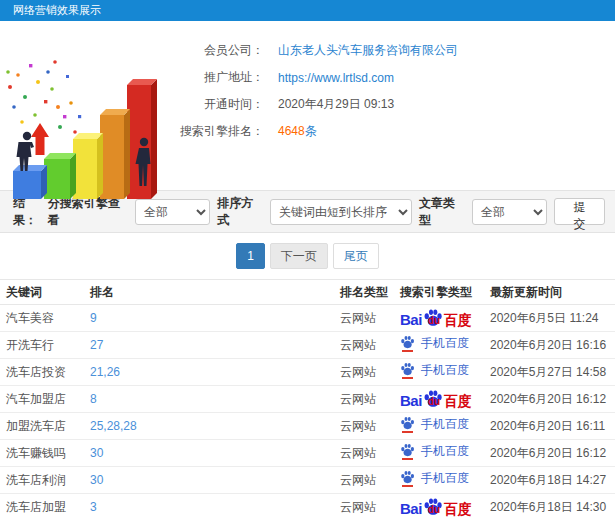 The width and height of the screenshot is (615, 520). Describe the element at coordinates (368, 50) in the screenshot. I see `company-link: 山东老人头汽车服务咨询有限公司` at that location.